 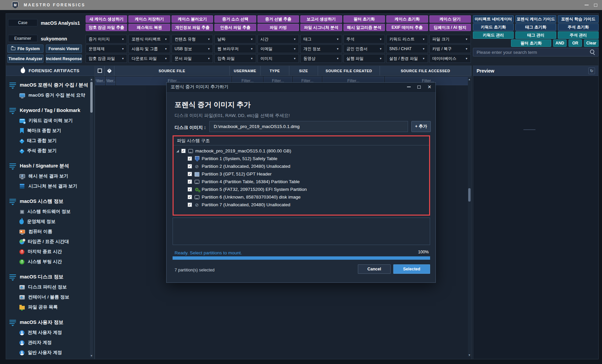 What do you see at coordinates (106, 49) in the screenshot?
I see `filter-dropdown: 운영체제 ▼` at bounding box center [106, 49].